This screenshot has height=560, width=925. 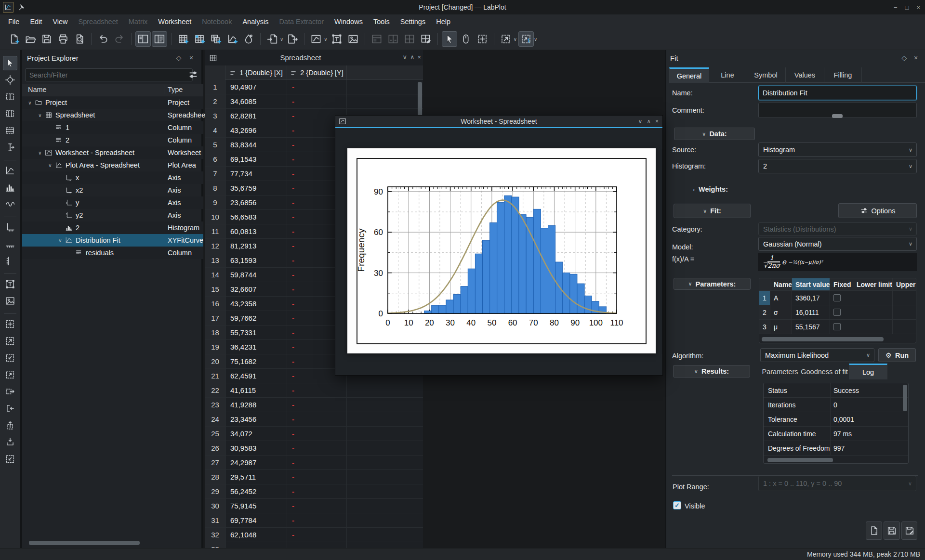 I want to click on param-col-row, so click(x=765, y=284).